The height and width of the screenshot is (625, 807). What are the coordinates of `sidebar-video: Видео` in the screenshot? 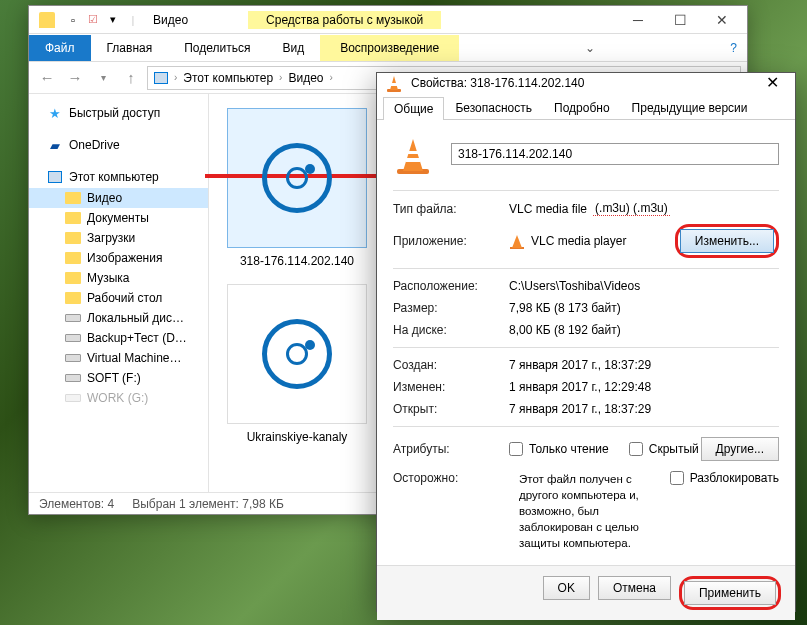 It's located at (118, 198).